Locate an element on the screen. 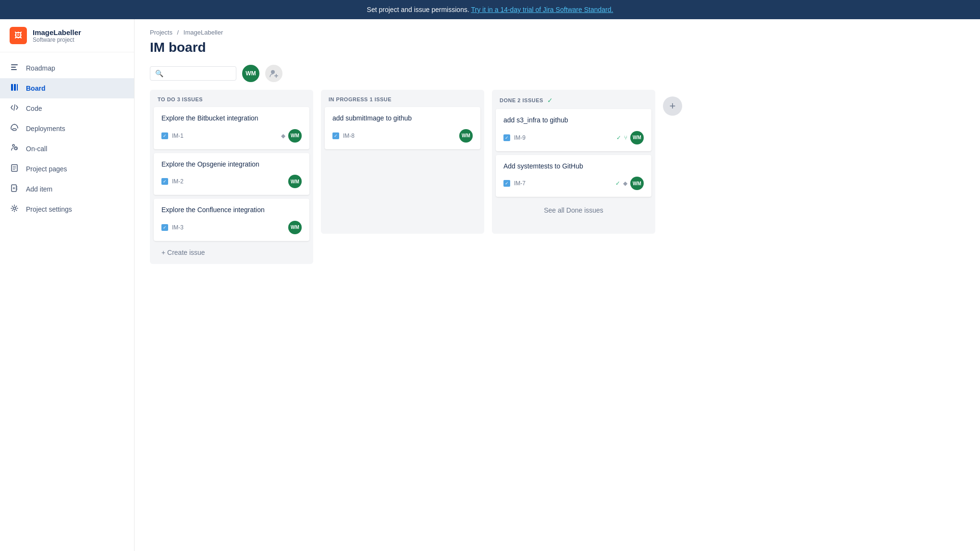 This screenshot has width=980, height=551. card-meta: ✓ IM-8 is located at coordinates (343, 136).